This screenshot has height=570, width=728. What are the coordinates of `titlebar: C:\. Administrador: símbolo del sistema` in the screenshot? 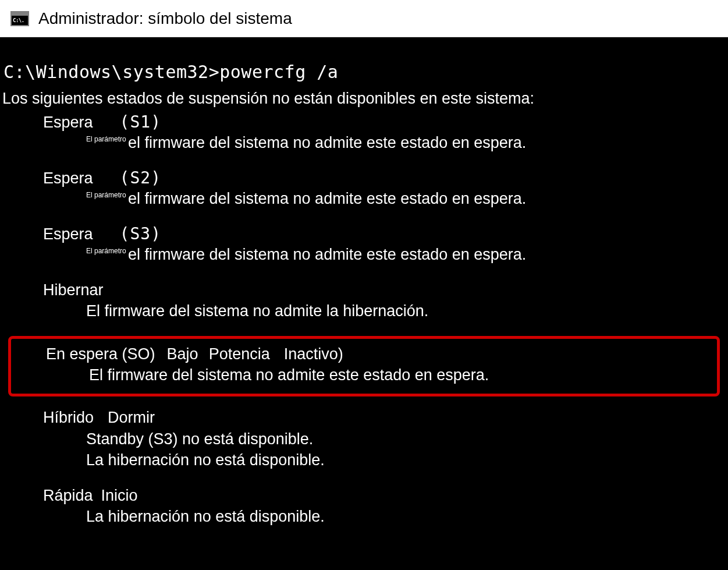 It's located at (364, 19).